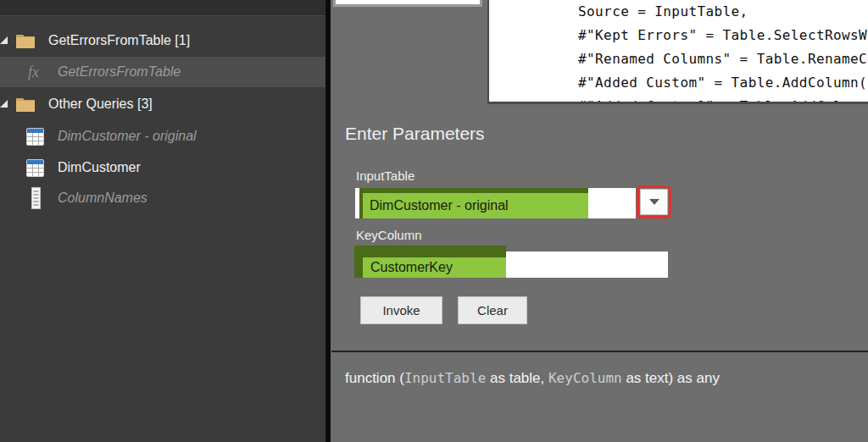 Image resolution: width=868 pixels, height=442 pixels. I want to click on dropdown-arrow-button, so click(654, 202).